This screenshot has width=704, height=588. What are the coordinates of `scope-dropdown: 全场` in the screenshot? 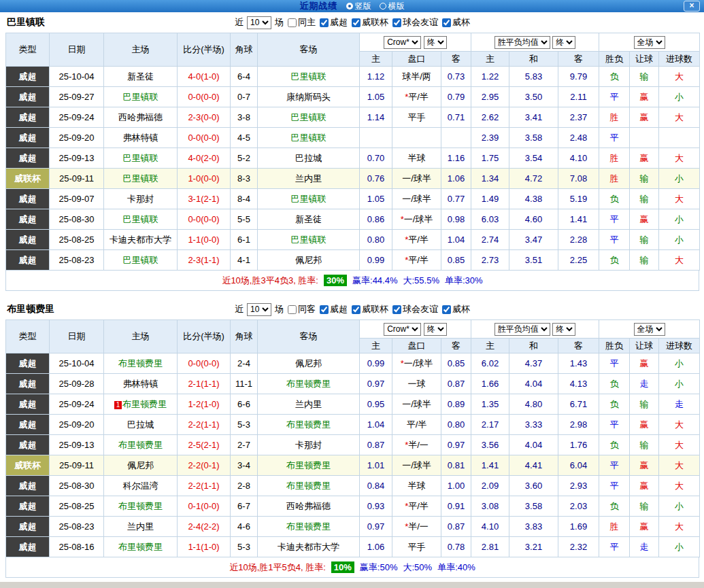 It's located at (650, 329).